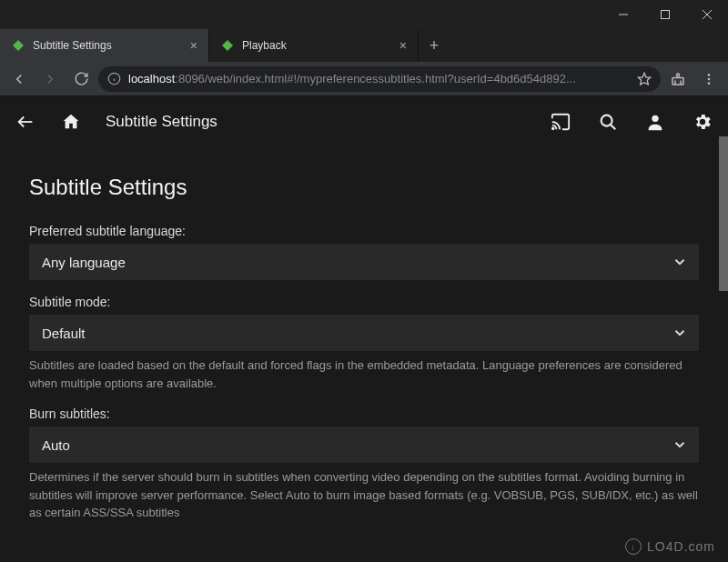  I want to click on select-value: Default, so click(64, 333).